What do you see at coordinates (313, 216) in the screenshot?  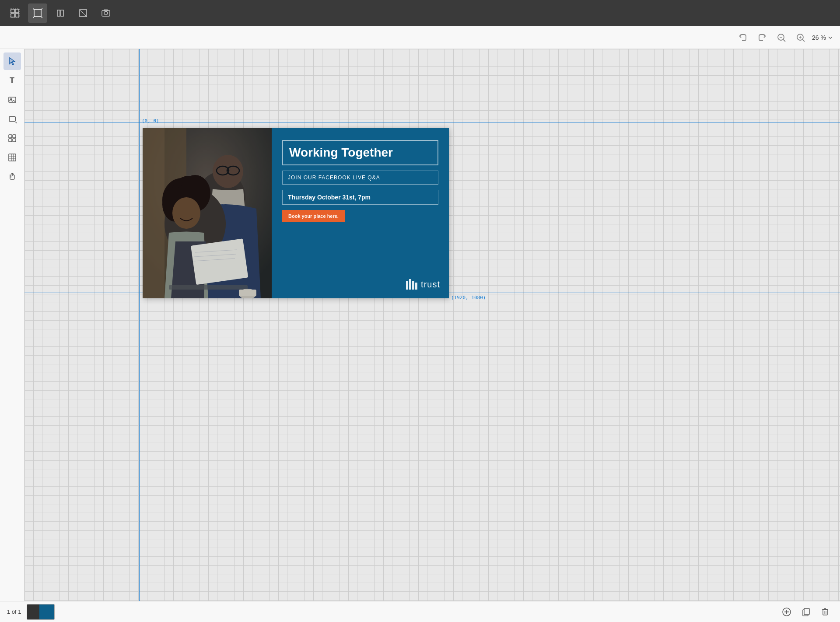 I see `design-cta-button: Book your place here.` at bounding box center [313, 216].